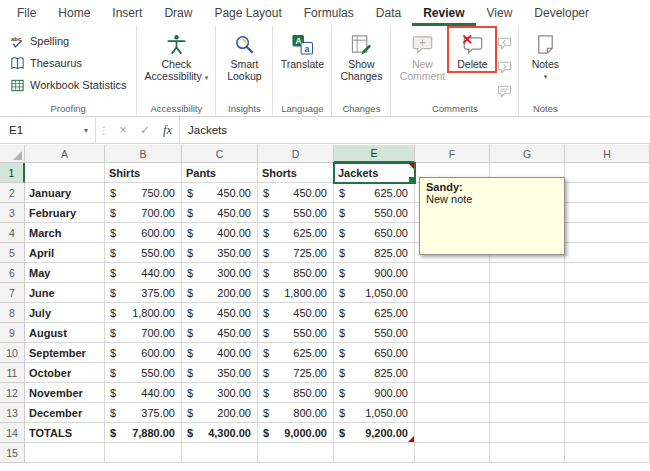  I want to click on check-accessibility-button: Check Accessibility ▾, so click(176, 56).